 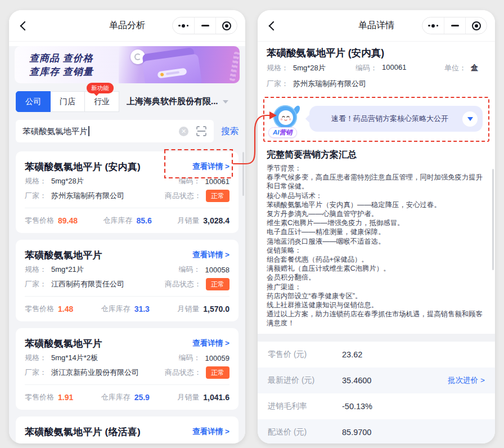 What do you see at coordinates (172, 101) in the screenshot?
I see `company-name: 上海海典软件股份有限...` at bounding box center [172, 101].